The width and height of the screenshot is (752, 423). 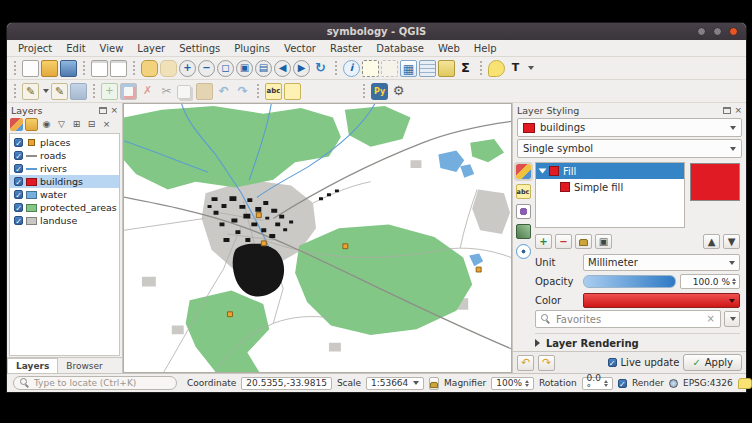 I want to click on clear-search-icon: ×, so click(x=711, y=319).